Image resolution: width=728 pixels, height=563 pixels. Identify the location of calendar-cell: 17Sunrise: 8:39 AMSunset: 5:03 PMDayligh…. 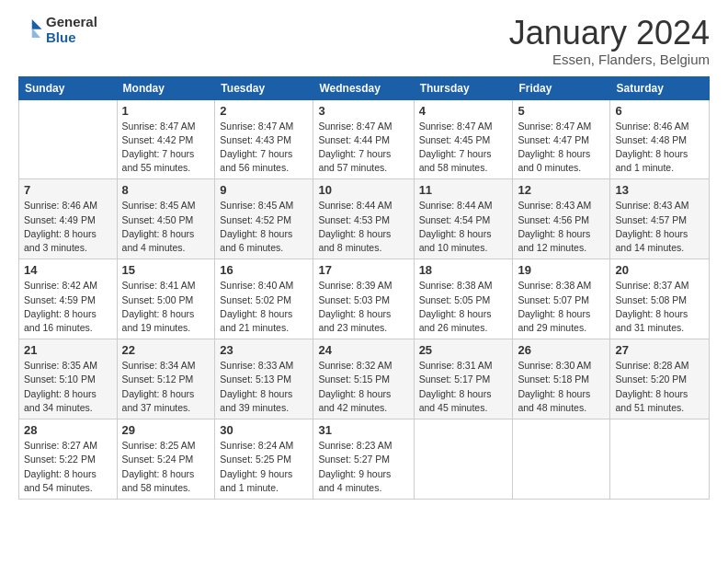
(364, 300).